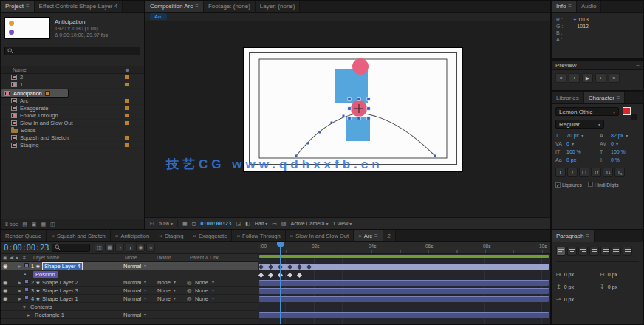 This screenshot has width=644, height=325. I want to click on shape-group-row: ▸ Rectangle 1 Normal▾, so click(129, 315).